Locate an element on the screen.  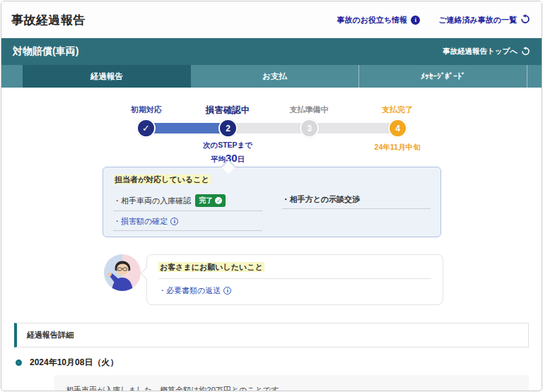
task-damage-amount: ・損害額の確定 i is located at coordinates (188, 221).